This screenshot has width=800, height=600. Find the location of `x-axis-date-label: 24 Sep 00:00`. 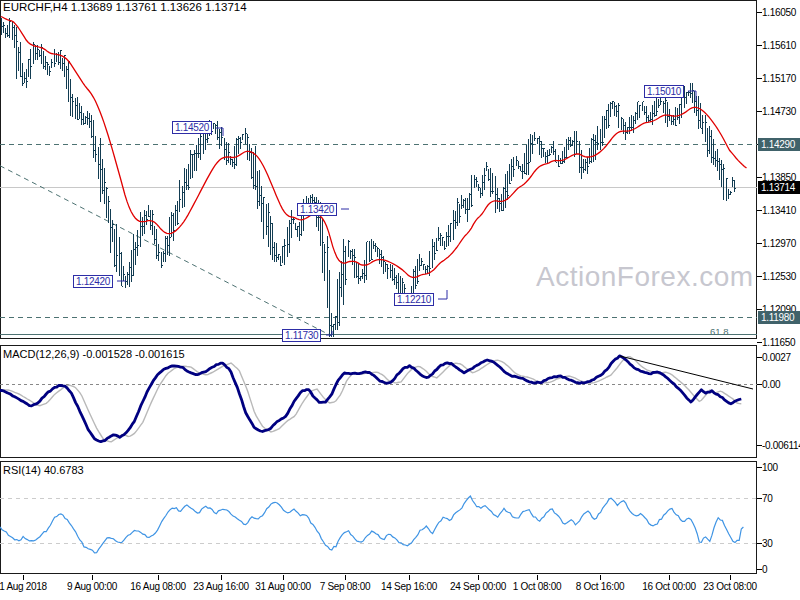

x-axis-date-label: 24 Sep 00:00 is located at coordinates (478, 586).